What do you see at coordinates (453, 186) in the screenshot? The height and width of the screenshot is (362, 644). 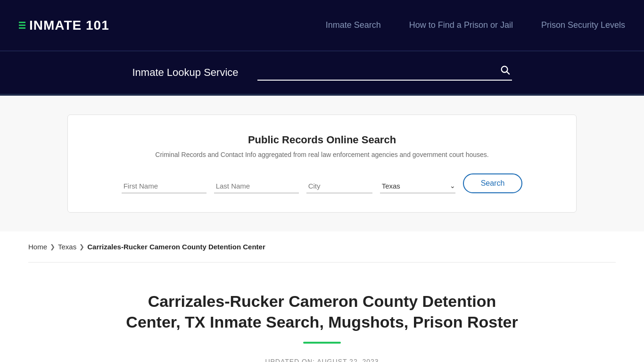 I see `chevron-down-icon: ⌄` at bounding box center [453, 186].